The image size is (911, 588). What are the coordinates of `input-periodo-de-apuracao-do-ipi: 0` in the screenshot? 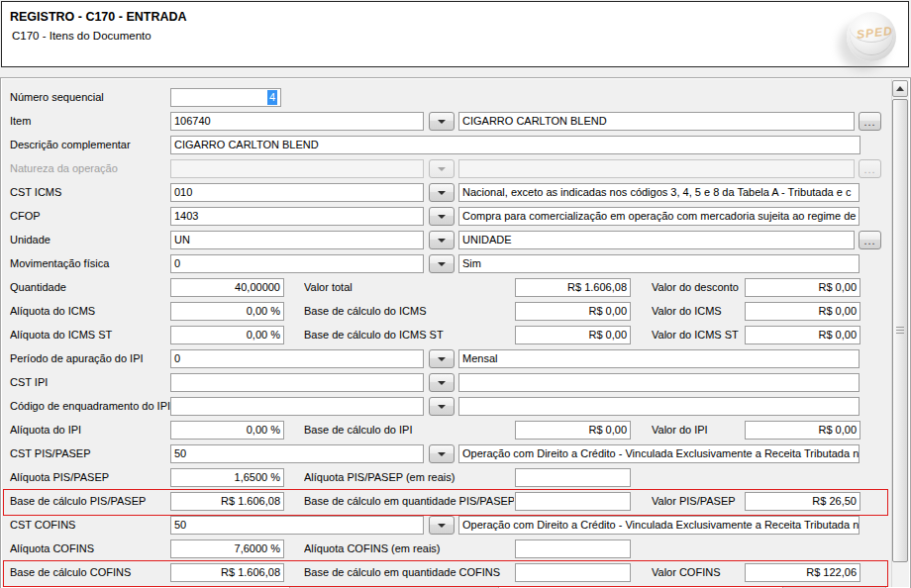 It's located at (297, 358).